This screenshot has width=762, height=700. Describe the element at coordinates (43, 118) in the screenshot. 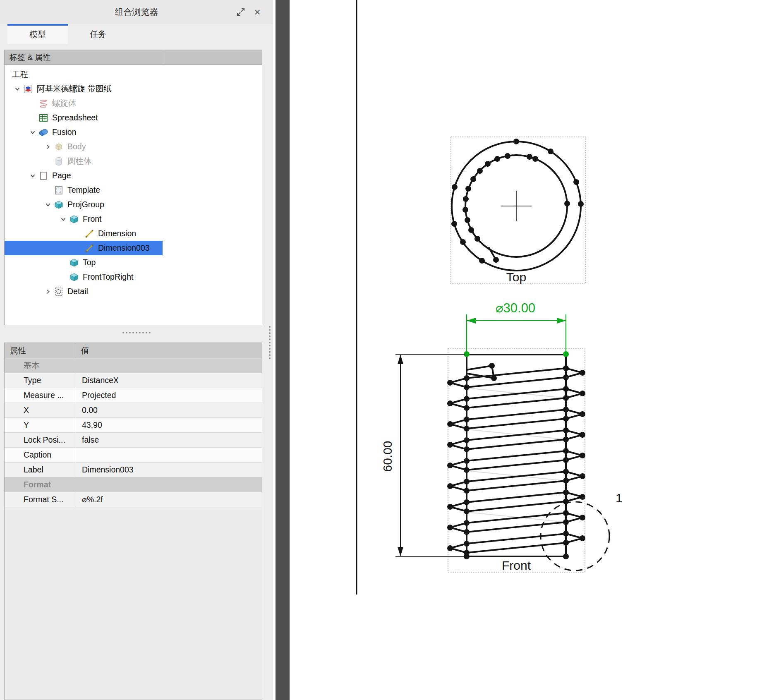

I see `spreadsheet-icon` at that location.